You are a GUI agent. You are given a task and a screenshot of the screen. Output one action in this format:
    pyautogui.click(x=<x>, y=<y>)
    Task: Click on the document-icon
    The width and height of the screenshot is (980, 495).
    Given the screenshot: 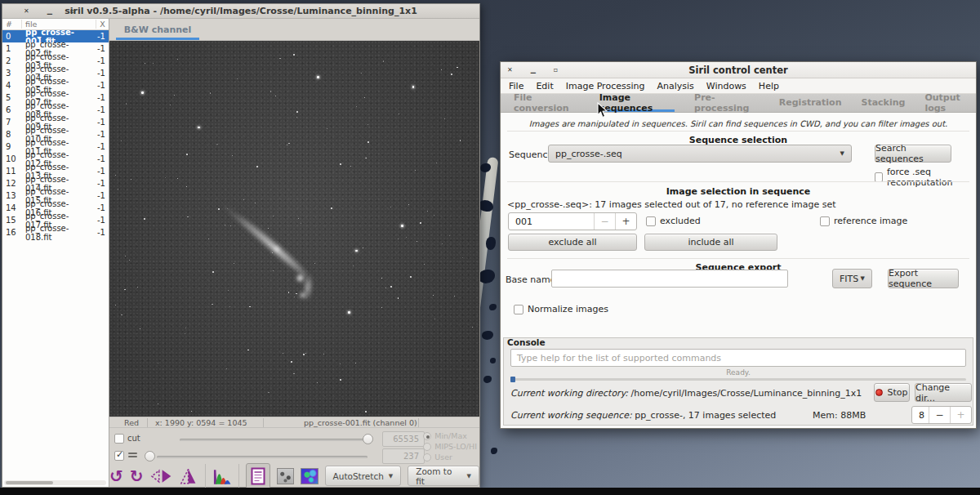 What is the action you would take?
    pyautogui.click(x=258, y=476)
    